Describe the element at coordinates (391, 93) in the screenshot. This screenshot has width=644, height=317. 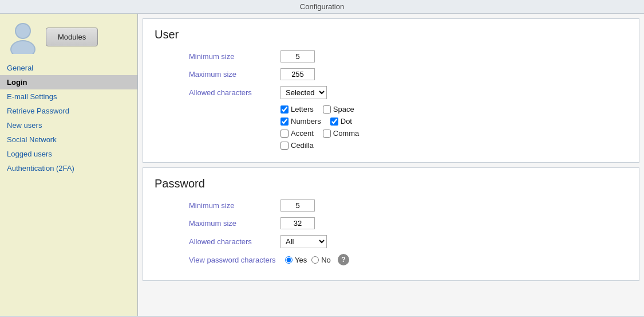
I see `user-allowed-chars-row: Allowed characters Selected All` at that location.